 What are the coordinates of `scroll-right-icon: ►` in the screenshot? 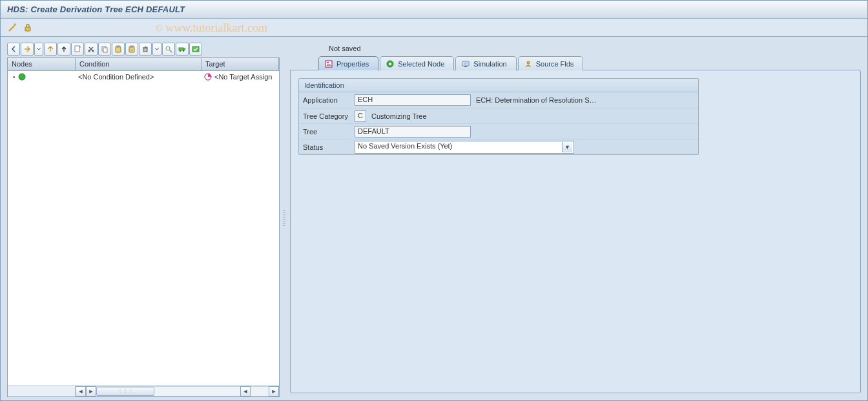 It's located at (91, 391).